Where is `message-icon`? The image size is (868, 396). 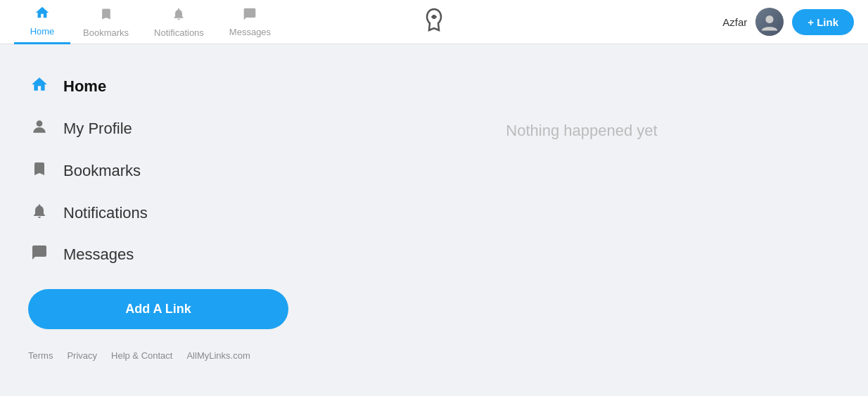
message-icon is located at coordinates (250, 15).